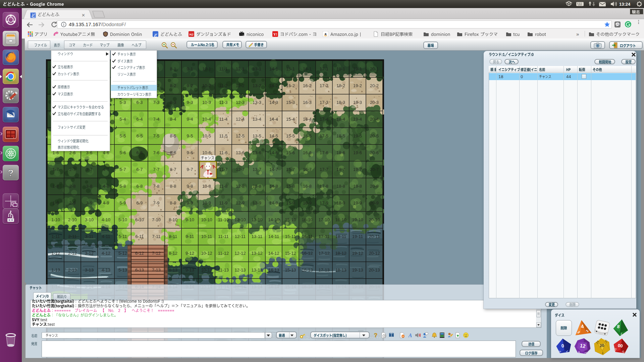 Image resolution: width=644 pixels, height=362 pixels. Describe the element at coordinates (240, 186) in the screenshot. I see `svg-text: 12-8` at that location.